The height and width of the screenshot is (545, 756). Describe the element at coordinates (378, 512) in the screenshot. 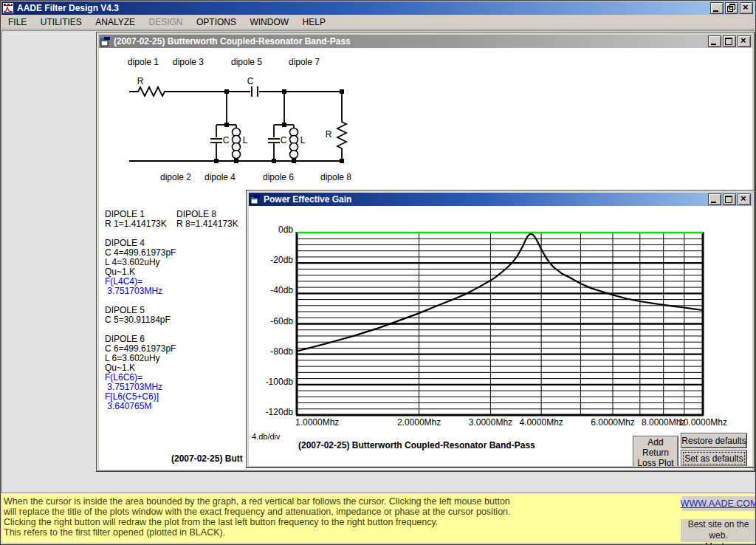

I see `info-line: will replace the title of the plots wind…` at that location.